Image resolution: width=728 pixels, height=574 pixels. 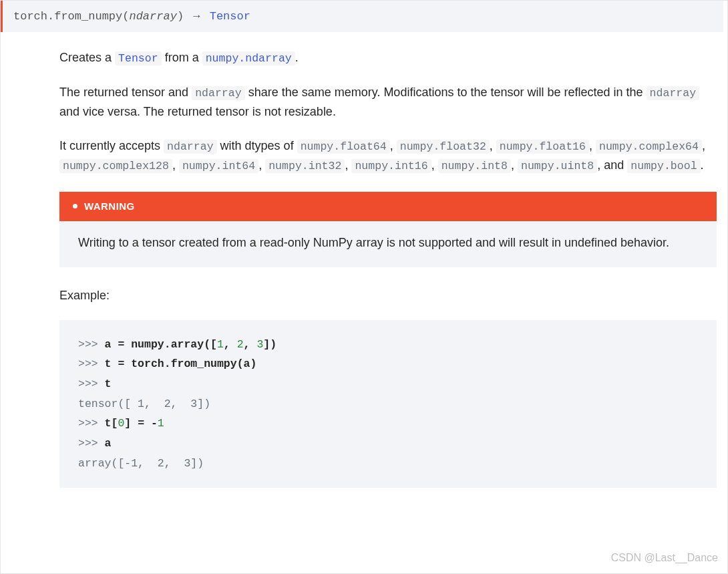 What do you see at coordinates (388, 295) in the screenshot?
I see `example-label: Example:` at bounding box center [388, 295].